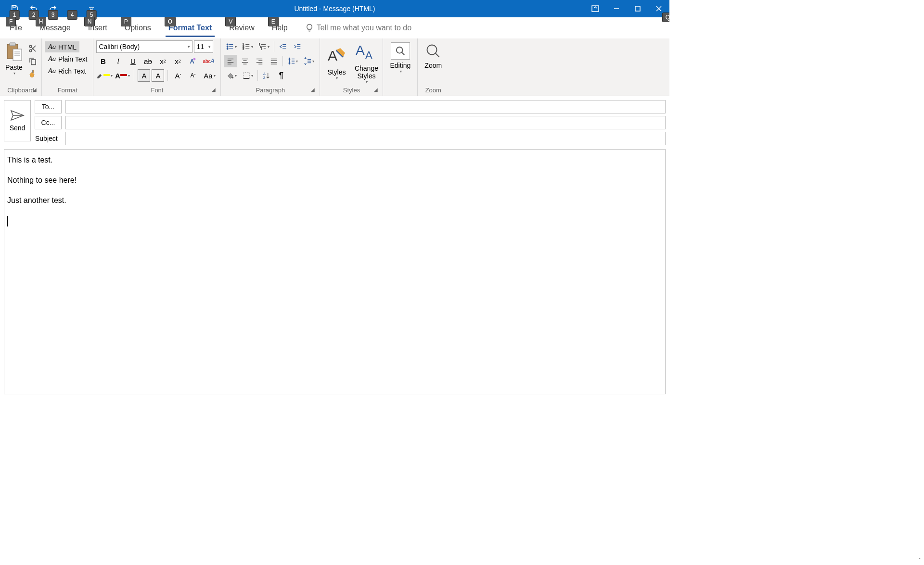  I want to click on copy-button, so click(33, 61).